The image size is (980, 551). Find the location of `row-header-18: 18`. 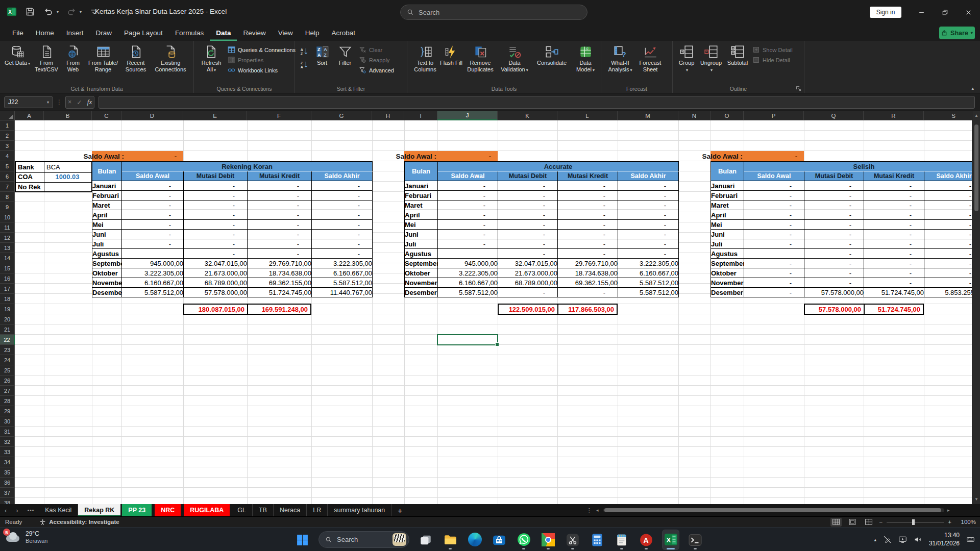

row-header-18: 18 is located at coordinates (7, 299).